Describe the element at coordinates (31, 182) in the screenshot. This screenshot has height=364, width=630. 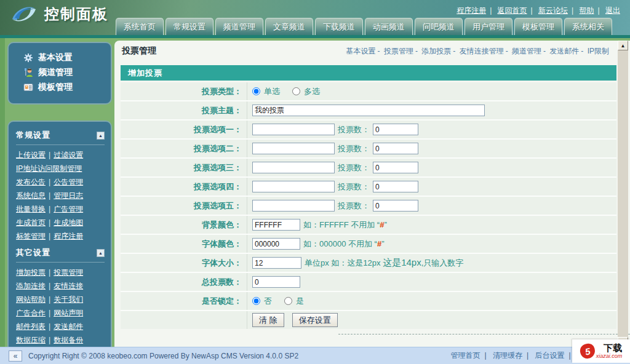
I see `sidebar-link: 发布公告` at that location.